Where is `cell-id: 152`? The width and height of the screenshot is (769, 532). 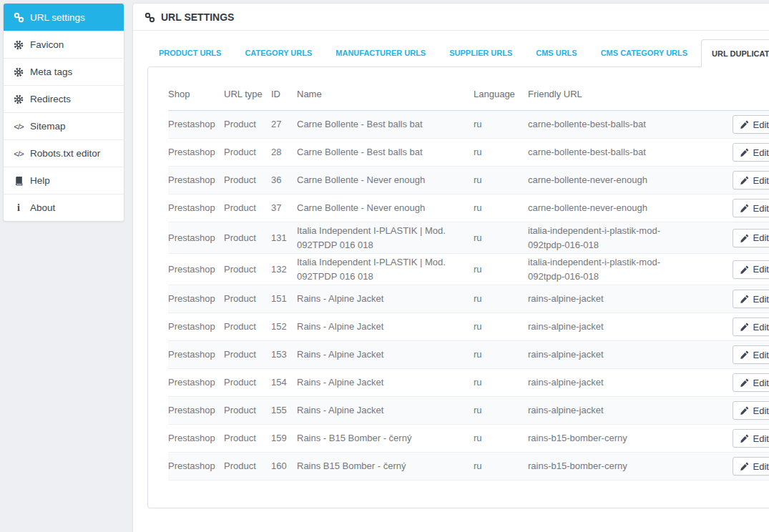
cell-id: 152 is located at coordinates (284, 327).